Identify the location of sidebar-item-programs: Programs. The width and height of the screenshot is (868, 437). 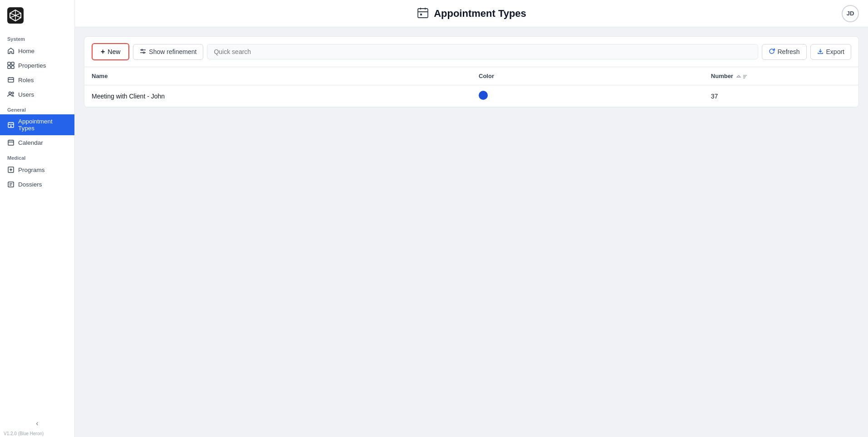
(37, 170).